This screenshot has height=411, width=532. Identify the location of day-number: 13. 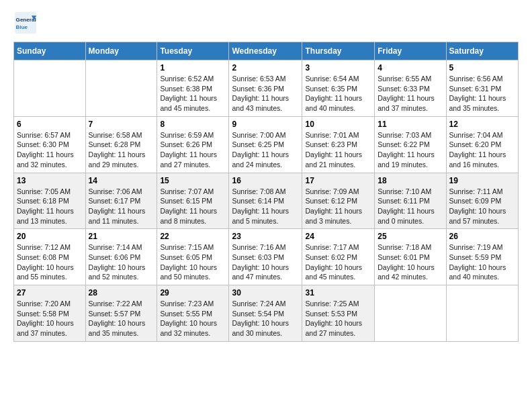
(50, 181).